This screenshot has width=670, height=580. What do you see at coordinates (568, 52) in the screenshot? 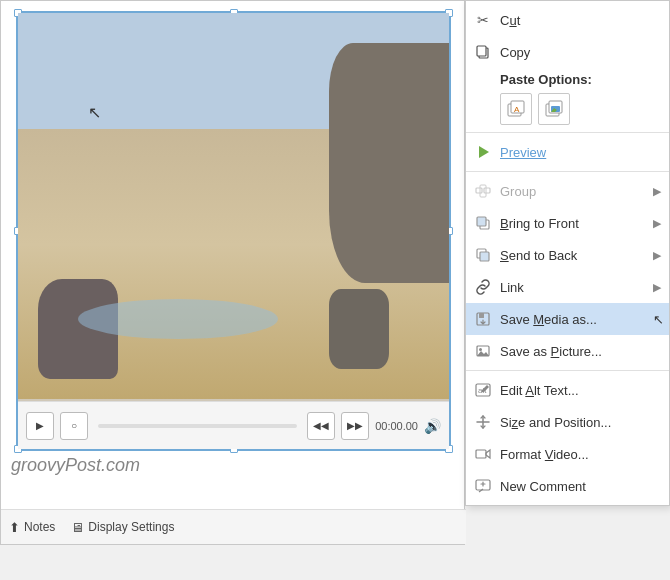
I see `menu-item-copy: Copy` at bounding box center [568, 52].